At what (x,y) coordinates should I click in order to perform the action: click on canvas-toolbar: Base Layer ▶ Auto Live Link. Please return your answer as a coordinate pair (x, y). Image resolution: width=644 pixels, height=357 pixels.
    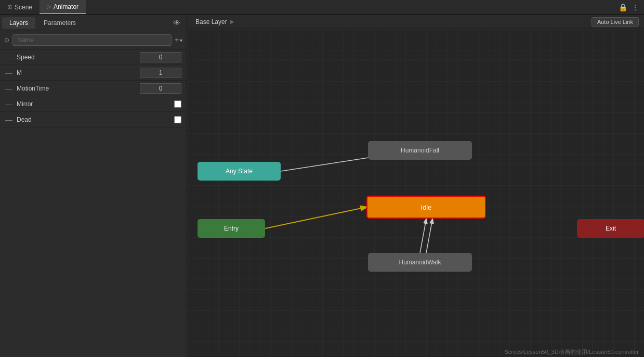
    Looking at the image, I should click on (416, 22).